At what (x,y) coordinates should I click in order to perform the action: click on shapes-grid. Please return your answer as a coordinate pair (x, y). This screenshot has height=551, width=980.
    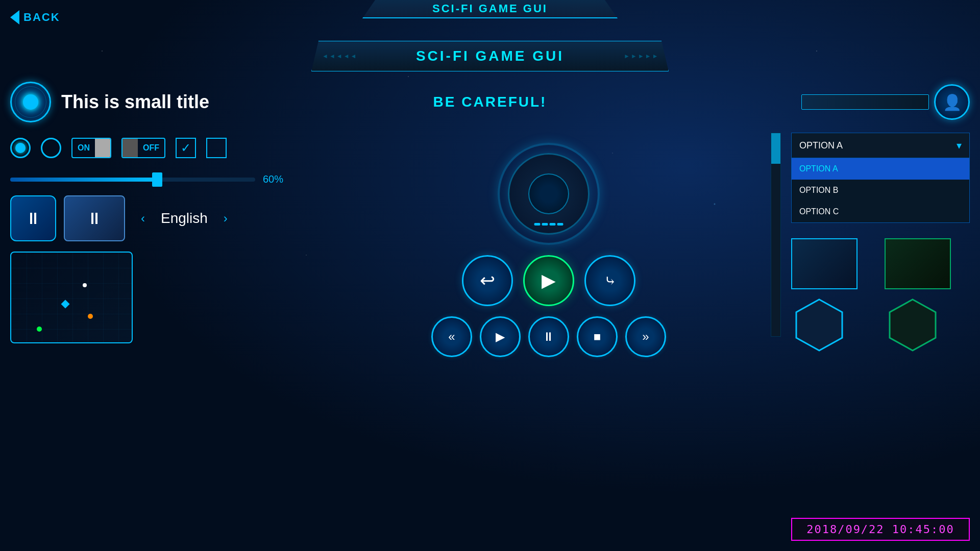
    Looking at the image, I should click on (880, 296).